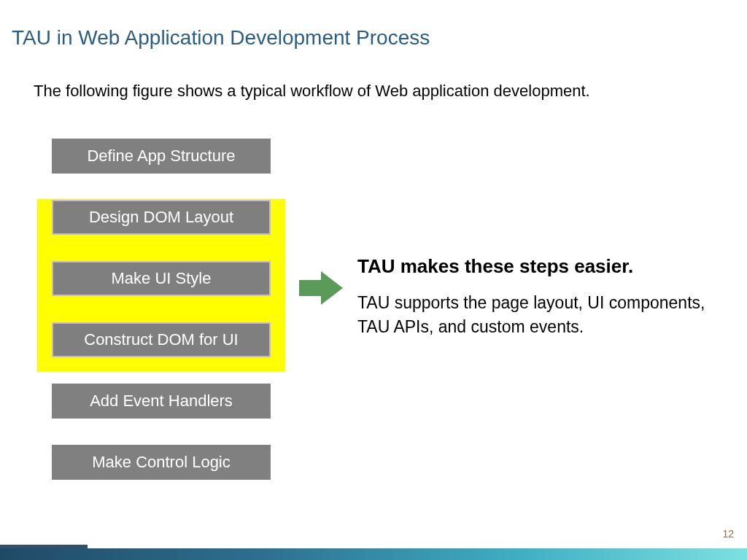 This screenshot has width=747, height=560. Describe the element at coordinates (728, 534) in the screenshot. I see `page-number: 12` at that location.